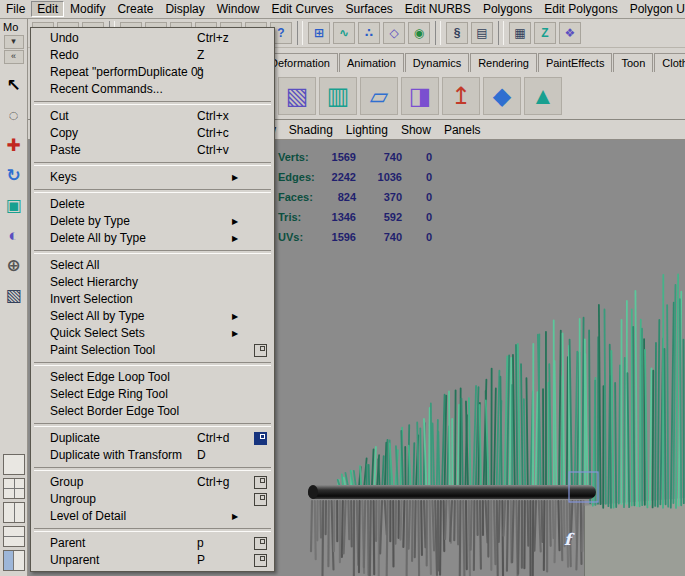 Image resolution: width=685 pixels, height=576 pixels. What do you see at coordinates (152, 56) in the screenshot?
I see `menu-item-redo: RedoZ` at bounding box center [152, 56].